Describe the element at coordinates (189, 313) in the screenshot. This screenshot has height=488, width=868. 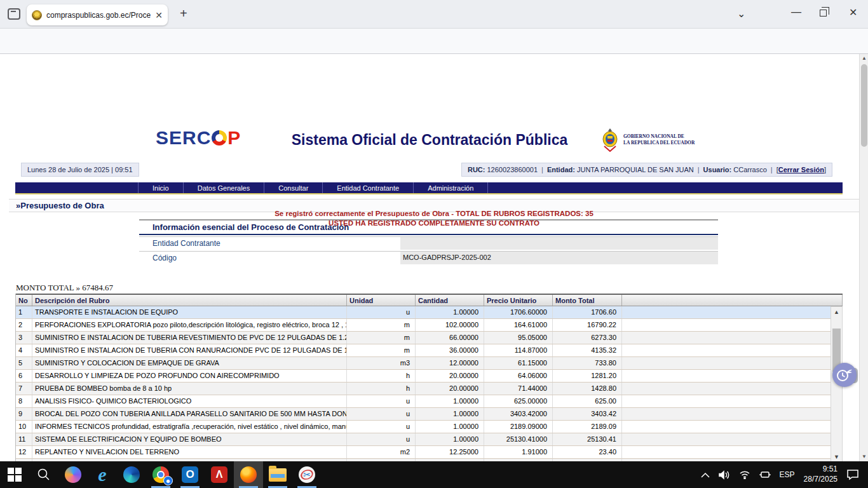
I see `cell-descripcion: TRANSPORTE E INSTALACION DE EQUIPO` at that location.